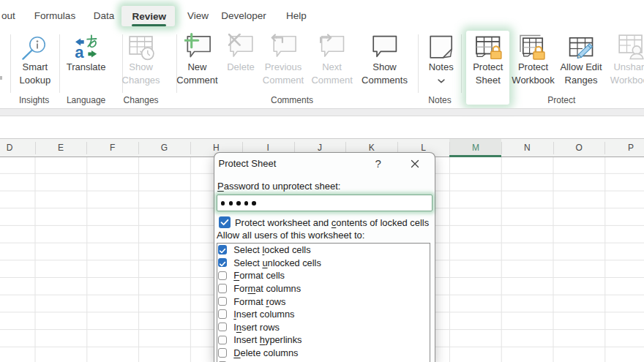  What do you see at coordinates (79, 51) in the screenshot?
I see `svg-text: a` at bounding box center [79, 51].